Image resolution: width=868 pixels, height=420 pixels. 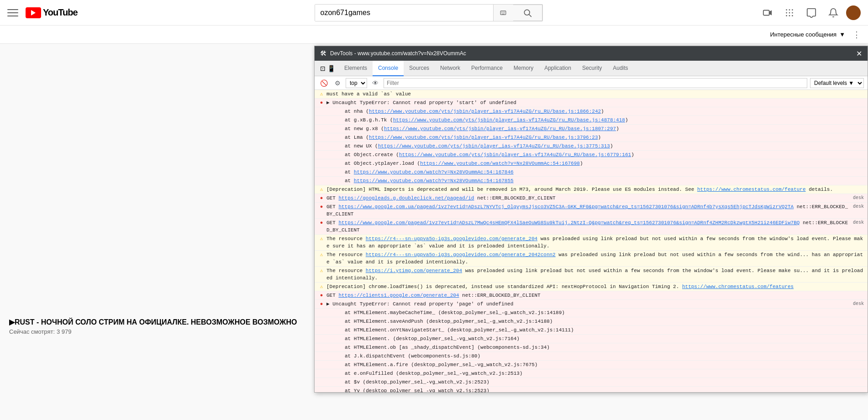 I want to click on tab-console: Console, so click(x=388, y=68).